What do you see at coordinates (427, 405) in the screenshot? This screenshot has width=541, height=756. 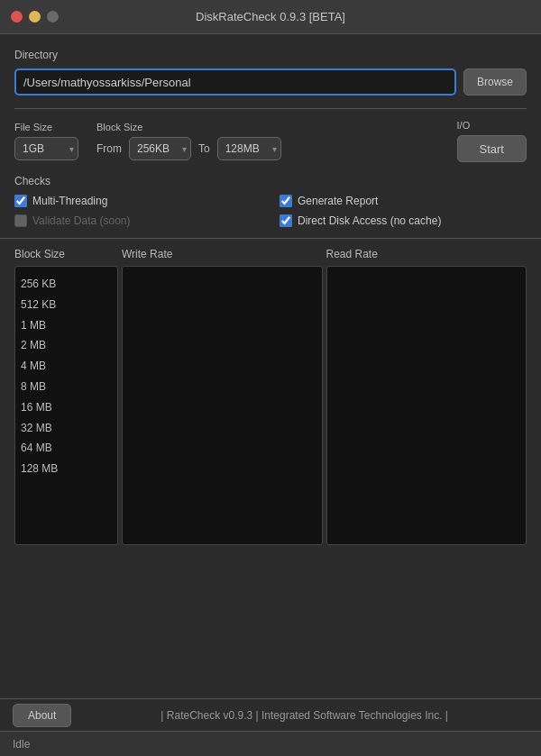 I see `read-rate-data` at bounding box center [427, 405].